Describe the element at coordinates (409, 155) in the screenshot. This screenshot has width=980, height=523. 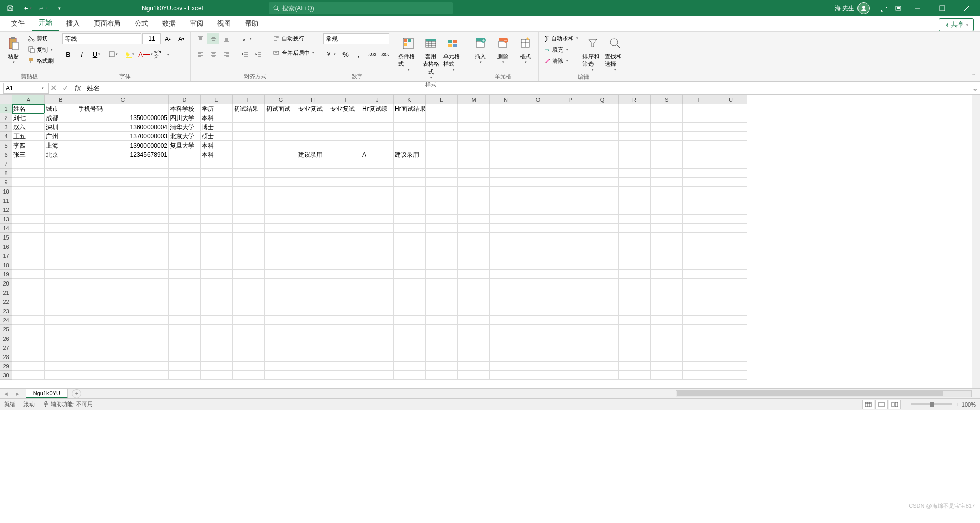
I see `cell: 建议录用` at that location.